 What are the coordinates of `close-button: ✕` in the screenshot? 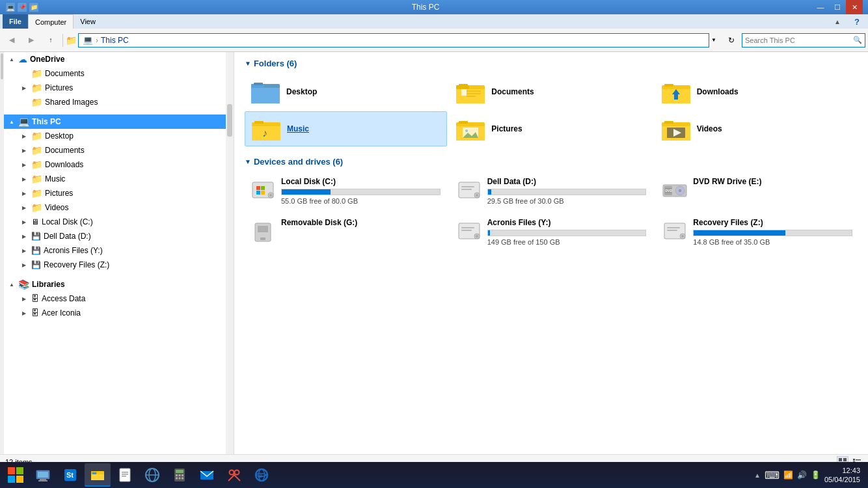 It's located at (854, 7).